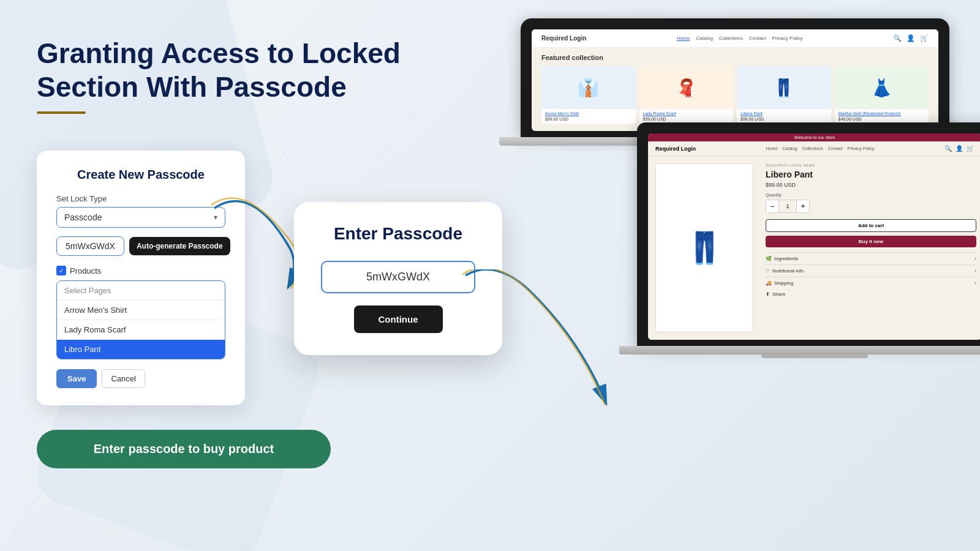  Describe the element at coordinates (871, 165) in the screenshot. I see `required-login-label: REQUIRED LOGIN DEMO` at that location.